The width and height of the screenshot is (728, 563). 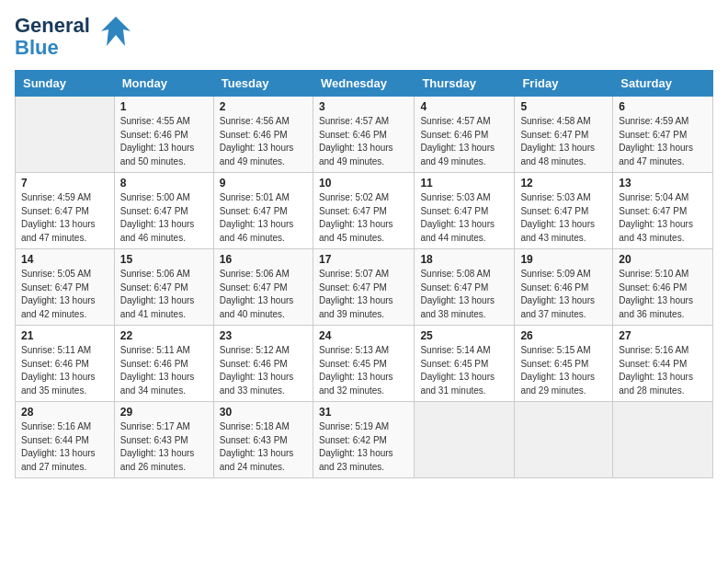 I want to click on logo: General Blue, so click(x=74, y=37).